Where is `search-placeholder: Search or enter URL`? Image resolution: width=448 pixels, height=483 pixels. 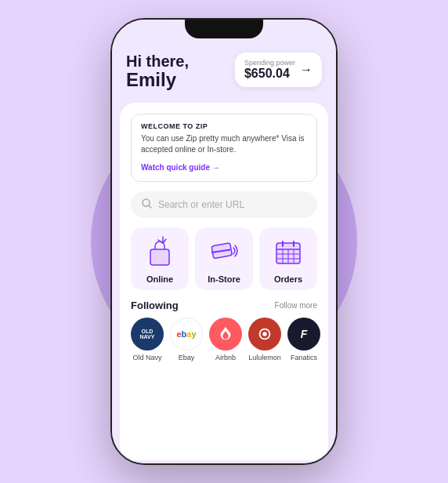 search-placeholder: Search or enter URL is located at coordinates (201, 205).